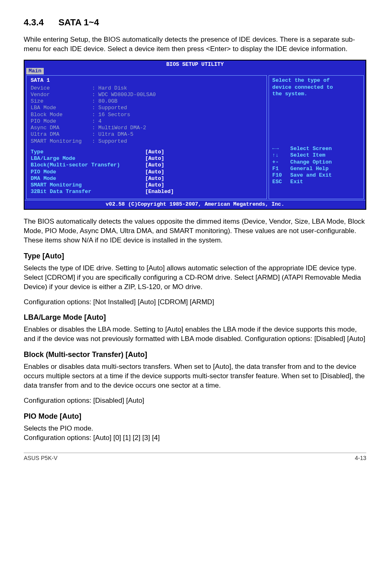 This screenshot has width=390, height=588. I want to click on after-bios-paragraph: The BIOS automatically detects the value…, so click(195, 231).